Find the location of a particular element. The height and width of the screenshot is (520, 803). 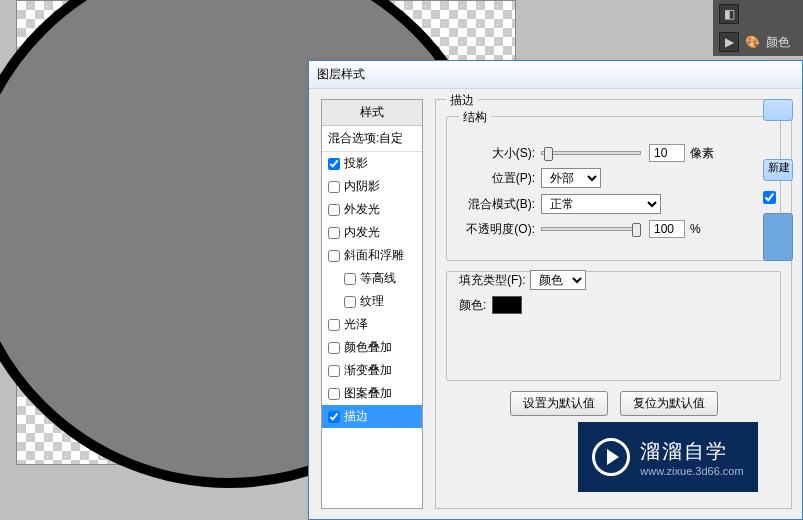

style-item-5: 等高线 is located at coordinates (372, 278).